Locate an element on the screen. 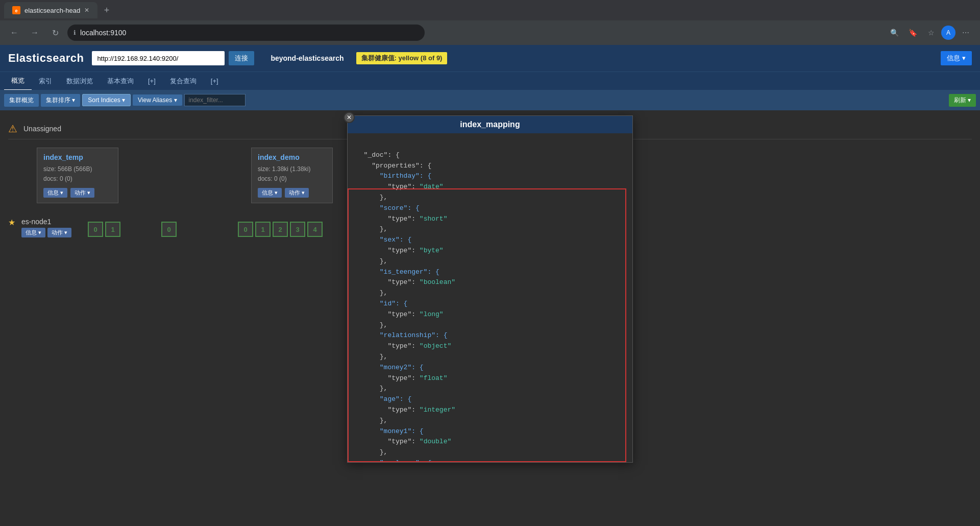 This screenshot has height=526, width=980. view-aliases-button: View Aliases ▾ is located at coordinates (157, 100).